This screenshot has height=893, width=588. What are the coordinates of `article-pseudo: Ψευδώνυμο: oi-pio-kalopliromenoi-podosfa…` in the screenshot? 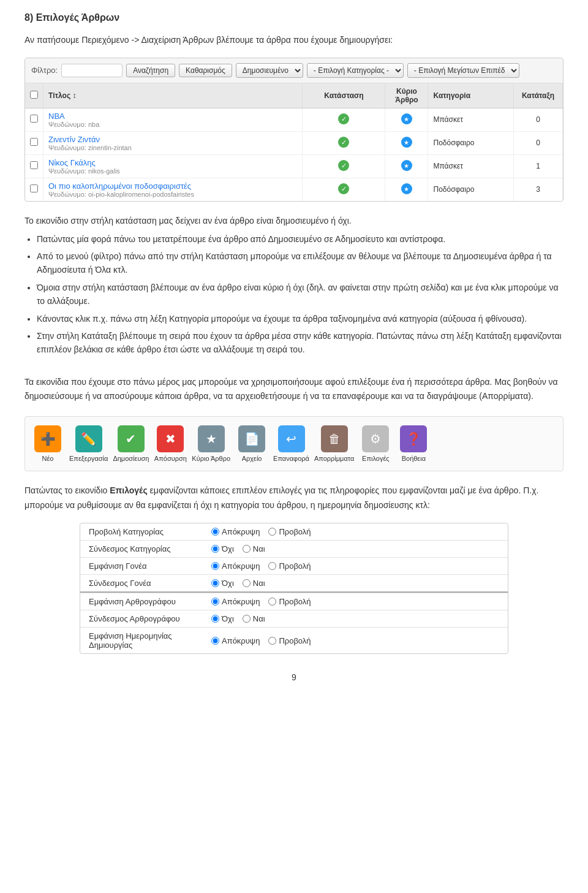 It's located at (173, 194).